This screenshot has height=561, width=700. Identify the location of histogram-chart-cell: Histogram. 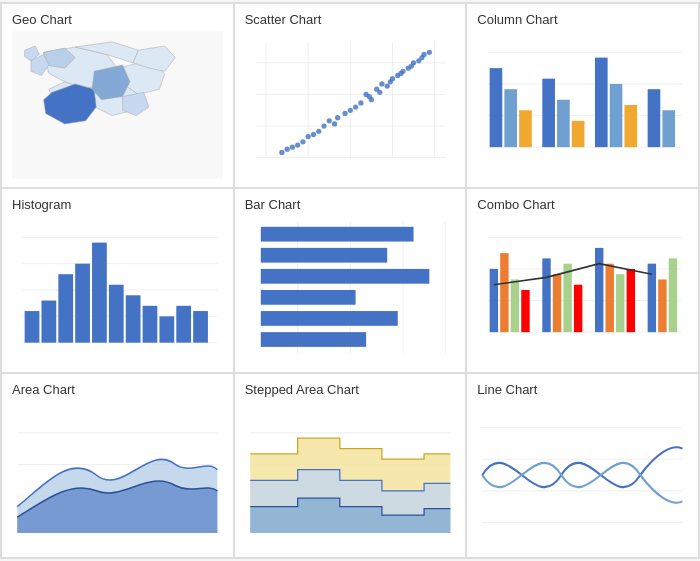
(118, 280).